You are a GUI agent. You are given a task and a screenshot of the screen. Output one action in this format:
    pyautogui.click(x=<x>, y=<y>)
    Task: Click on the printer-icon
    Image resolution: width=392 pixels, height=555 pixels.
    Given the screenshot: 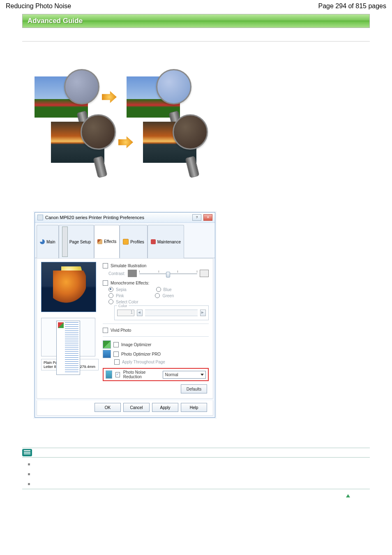 What is the action you would take?
    pyautogui.click(x=40, y=217)
    